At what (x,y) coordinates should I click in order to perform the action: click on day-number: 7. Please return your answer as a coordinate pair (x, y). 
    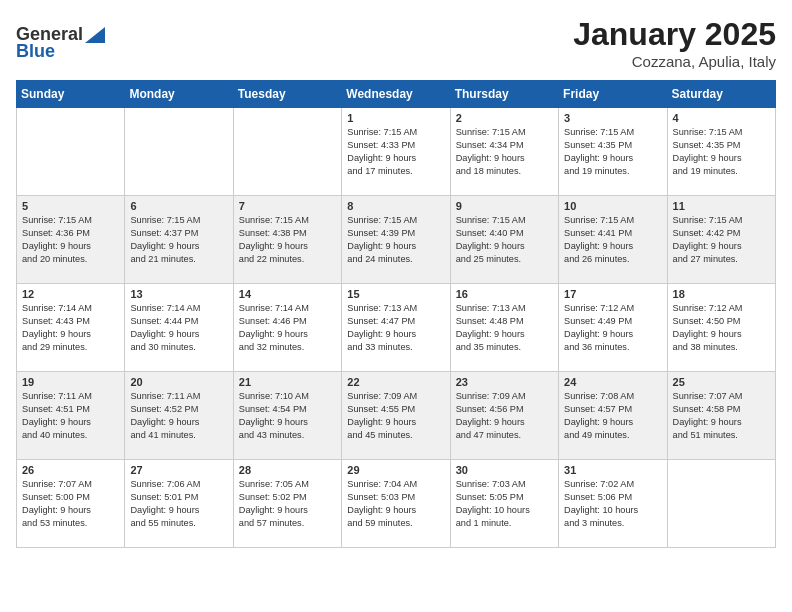
    Looking at the image, I should click on (288, 206).